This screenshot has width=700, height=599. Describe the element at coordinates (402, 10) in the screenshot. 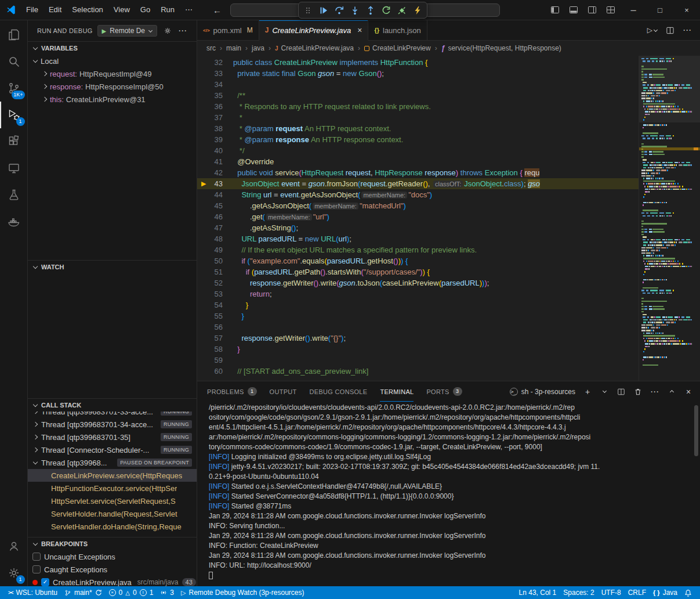

I see `debug-disconnect-button` at that location.